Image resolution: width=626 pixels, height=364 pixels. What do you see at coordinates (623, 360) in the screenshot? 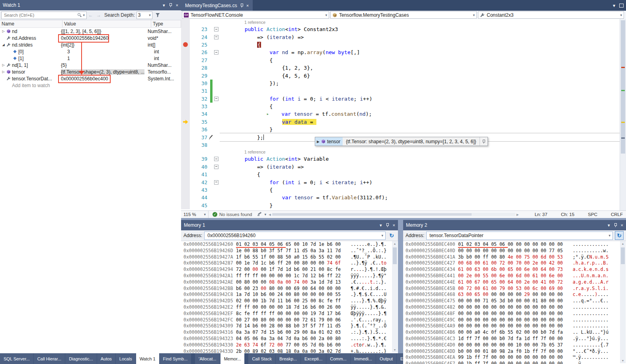
I see `scroll-down-icon: ▾` at bounding box center [623, 360].